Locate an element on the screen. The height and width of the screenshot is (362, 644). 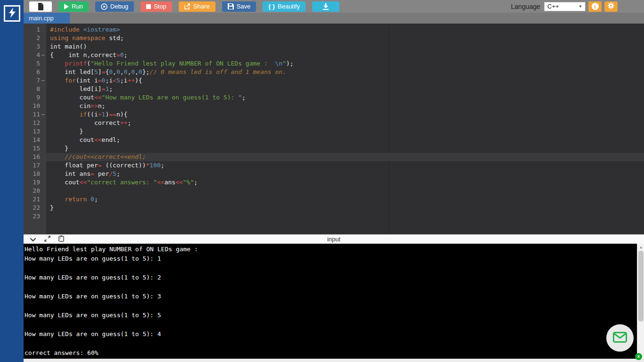
console-scrollbar: ▲ ▼ is located at coordinates (640, 301).